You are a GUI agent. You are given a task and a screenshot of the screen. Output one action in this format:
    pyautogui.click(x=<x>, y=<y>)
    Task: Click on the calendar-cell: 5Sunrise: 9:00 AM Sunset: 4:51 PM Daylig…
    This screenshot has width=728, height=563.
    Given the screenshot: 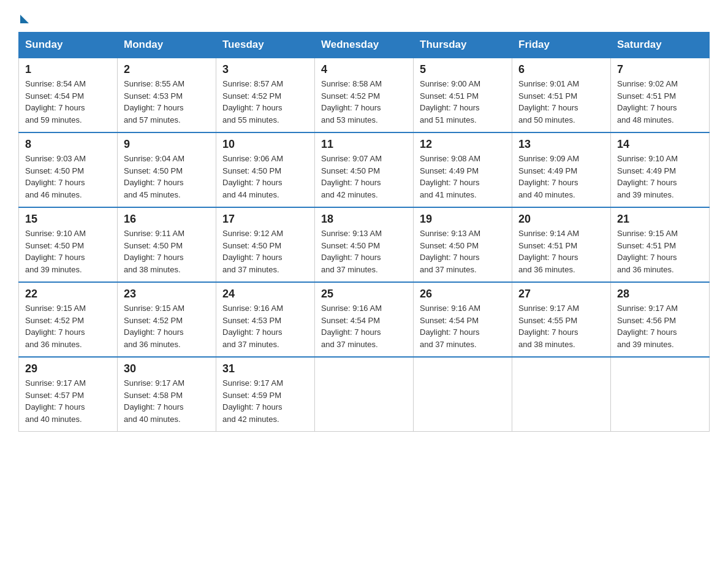 What is the action you would take?
    pyautogui.click(x=463, y=95)
    